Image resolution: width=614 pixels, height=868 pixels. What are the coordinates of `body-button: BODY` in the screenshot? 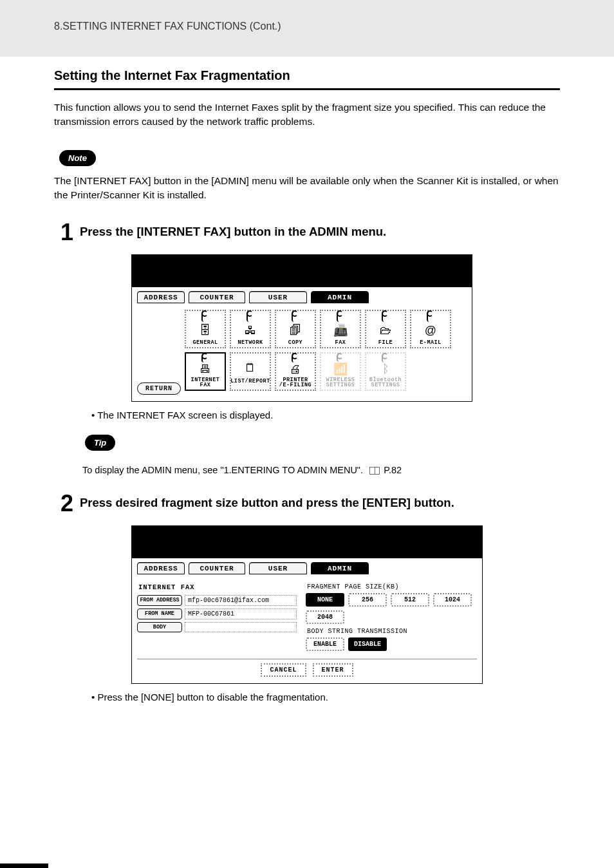 It's located at (160, 627).